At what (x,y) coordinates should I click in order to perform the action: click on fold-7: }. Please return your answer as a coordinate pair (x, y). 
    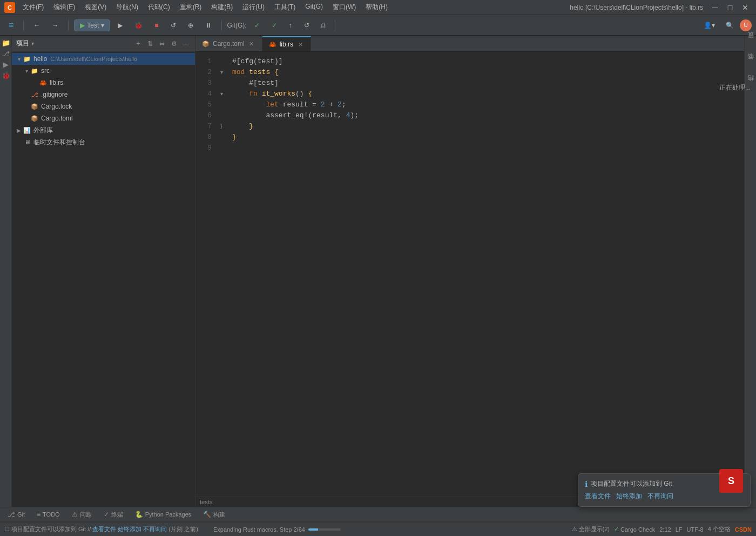
    Looking at the image, I should click on (221, 126).